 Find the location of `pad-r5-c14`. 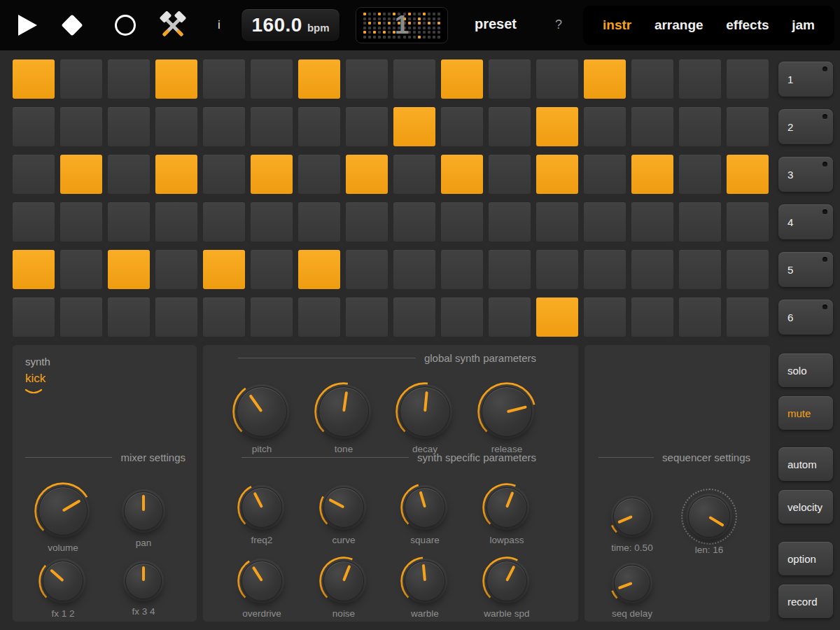

pad-r5-c14 is located at coordinates (652, 270).